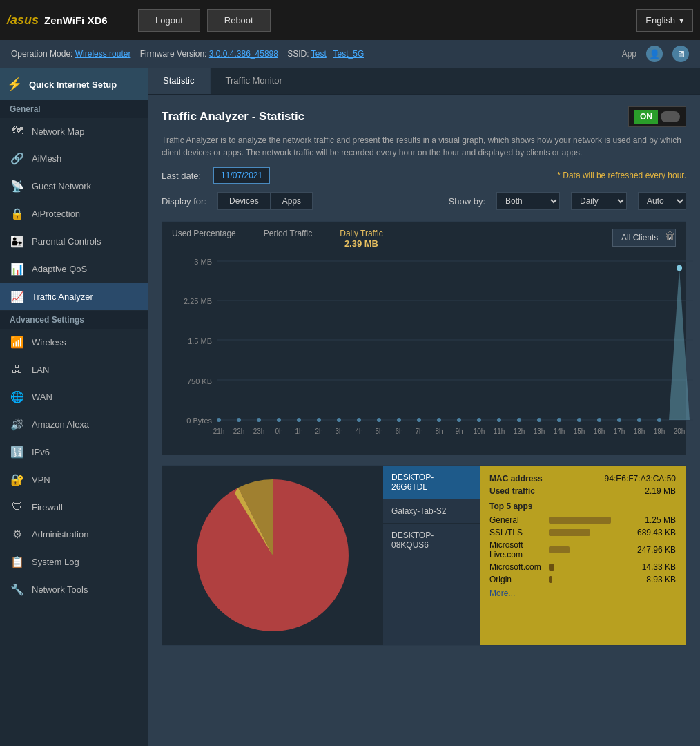 The height and width of the screenshot is (746, 700). Describe the element at coordinates (55, 562) in the screenshot. I see `sidebar-label-system-log: System Log` at that location.